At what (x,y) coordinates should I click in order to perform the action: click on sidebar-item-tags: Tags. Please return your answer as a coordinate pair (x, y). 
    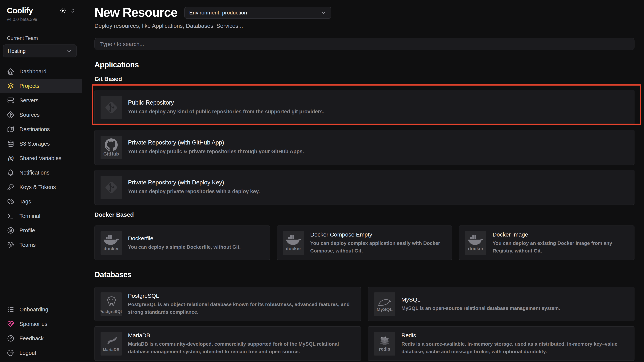
    Looking at the image, I should click on (41, 201).